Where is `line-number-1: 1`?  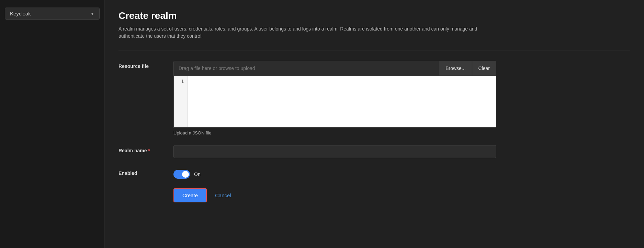 line-number-1: 1 is located at coordinates (181, 81).